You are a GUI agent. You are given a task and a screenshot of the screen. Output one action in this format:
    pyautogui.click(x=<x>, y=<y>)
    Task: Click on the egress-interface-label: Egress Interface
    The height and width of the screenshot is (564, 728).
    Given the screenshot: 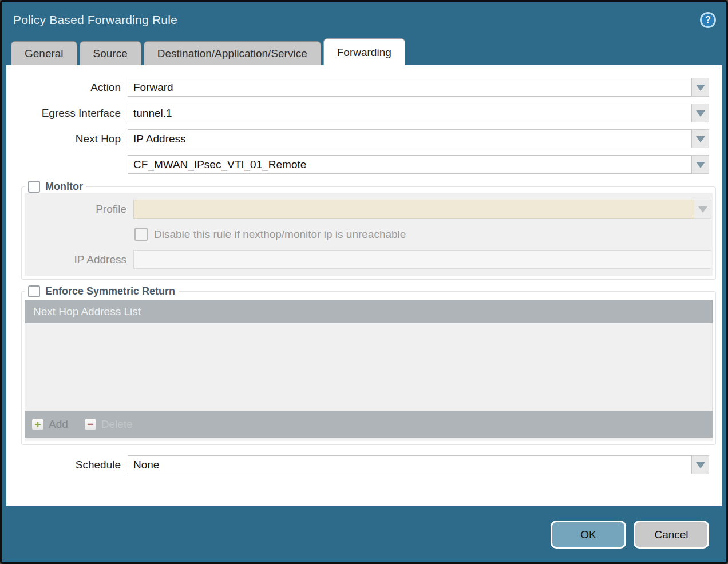 What is the action you would take?
    pyautogui.click(x=67, y=113)
    